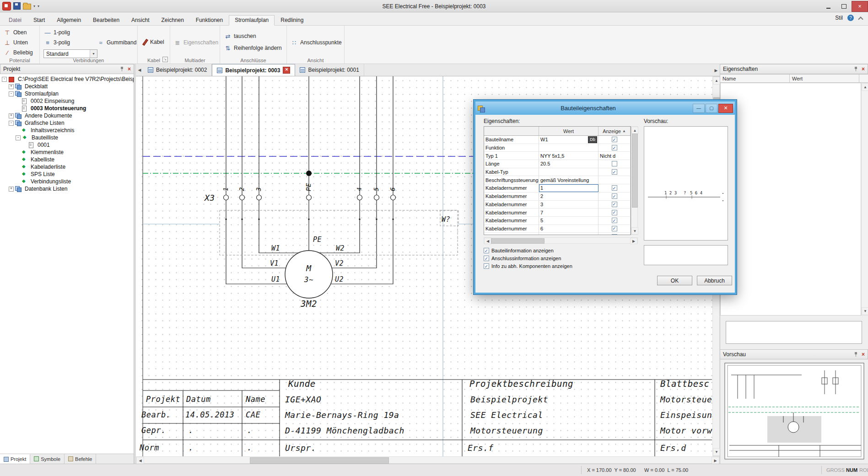 The height and width of the screenshot is (476, 868). What do you see at coordinates (860, 18) in the screenshot?
I see `collapse-ribbon-icon` at bounding box center [860, 18].